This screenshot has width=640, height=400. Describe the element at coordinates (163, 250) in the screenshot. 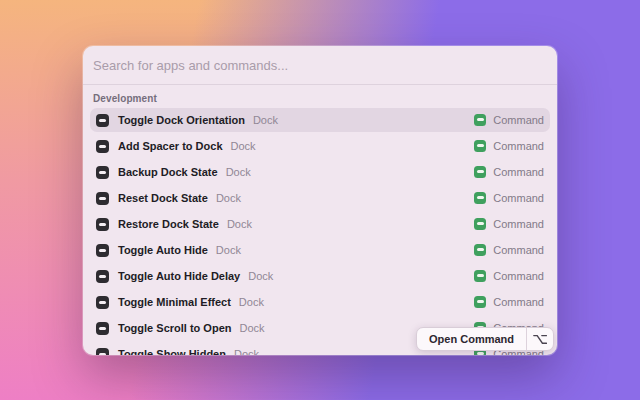

I see `command-title: Toggle Auto Hide` at that location.